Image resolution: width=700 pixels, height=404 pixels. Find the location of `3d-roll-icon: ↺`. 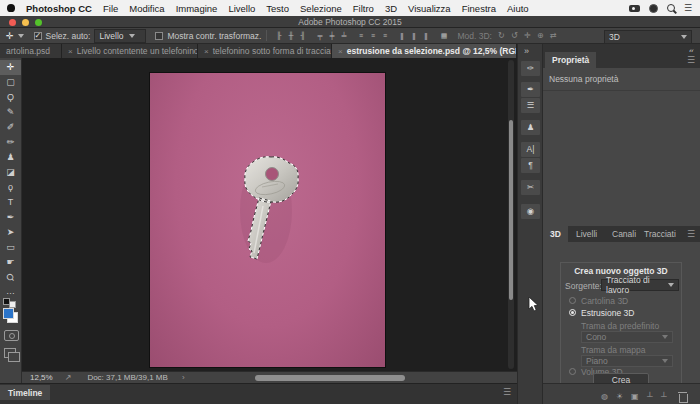

3d-roll-icon: ↺ is located at coordinates (514, 36).